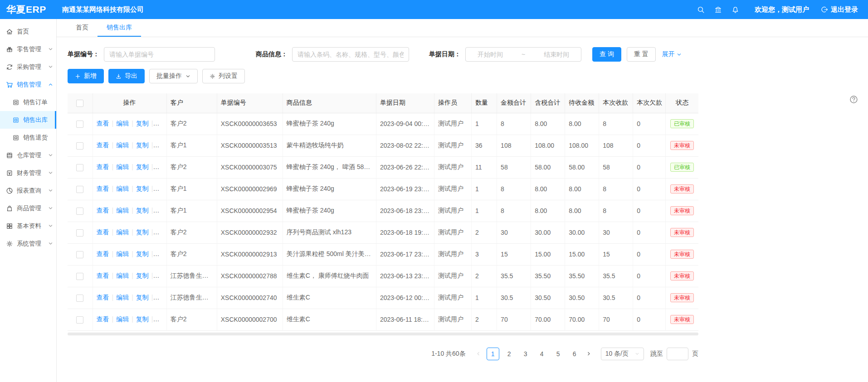 This screenshot has width=868, height=382. What do you see at coordinates (173, 76) in the screenshot?
I see `batch-actions-button: 批量操作` at bounding box center [173, 76].